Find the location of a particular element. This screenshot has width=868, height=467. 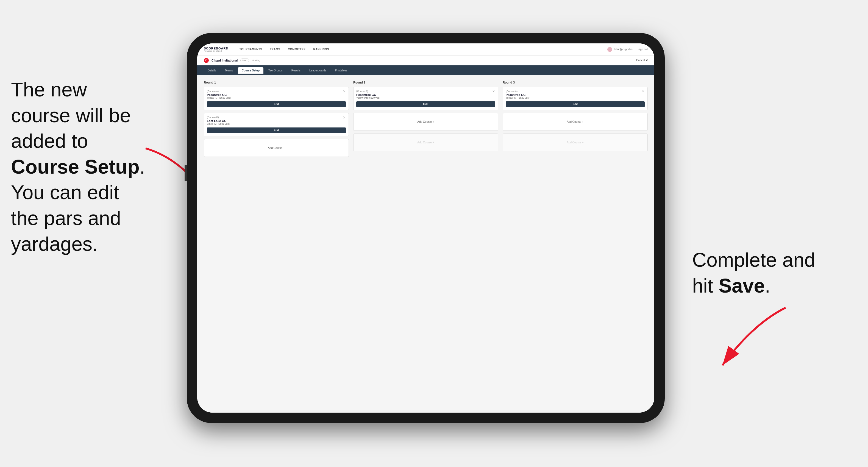

nav-rankings: RANKINGS is located at coordinates (321, 49).